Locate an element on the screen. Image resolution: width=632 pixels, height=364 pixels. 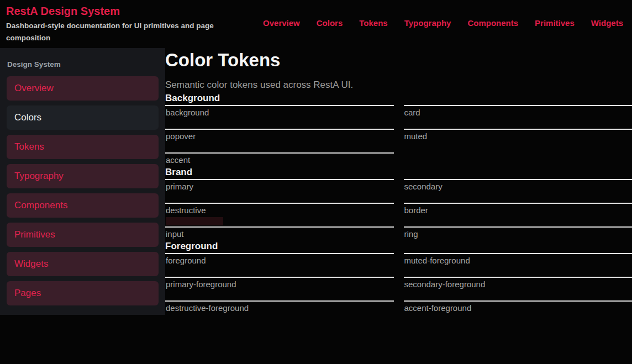
sidebar-item-widgets: Widgets is located at coordinates (83, 264).